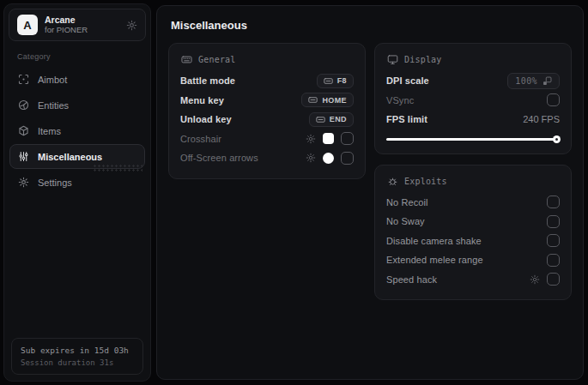  What do you see at coordinates (526, 81) in the screenshot?
I see `dpi-scale-value: 100%` at bounding box center [526, 81].